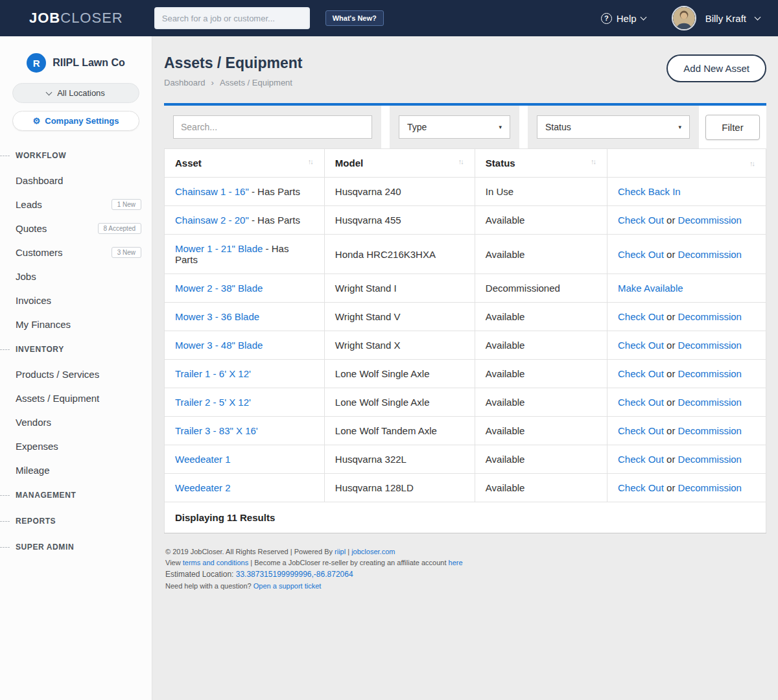 This screenshot has height=700, width=778. Describe the element at coordinates (212, 192) in the screenshot. I see `asset-link: Chainsaw 1 - 16"` at that location.